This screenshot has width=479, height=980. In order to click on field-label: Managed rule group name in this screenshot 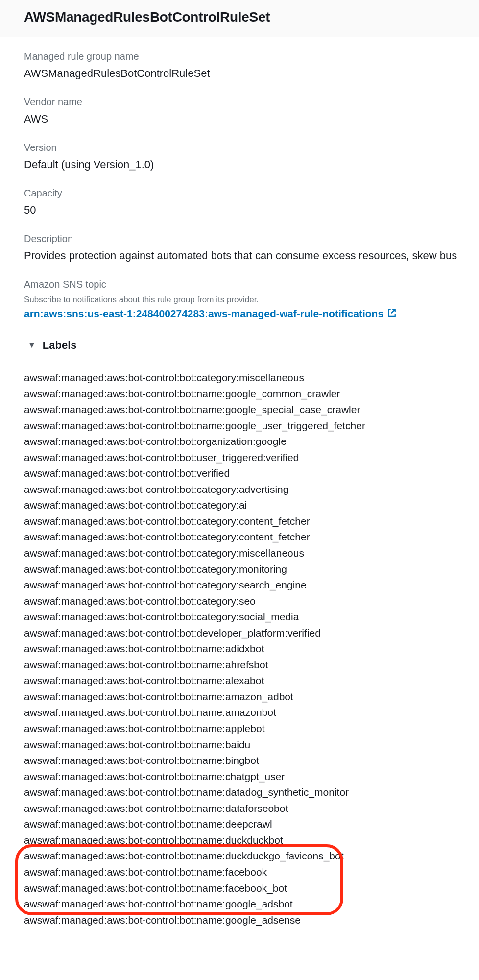, I will do `click(240, 57)`.